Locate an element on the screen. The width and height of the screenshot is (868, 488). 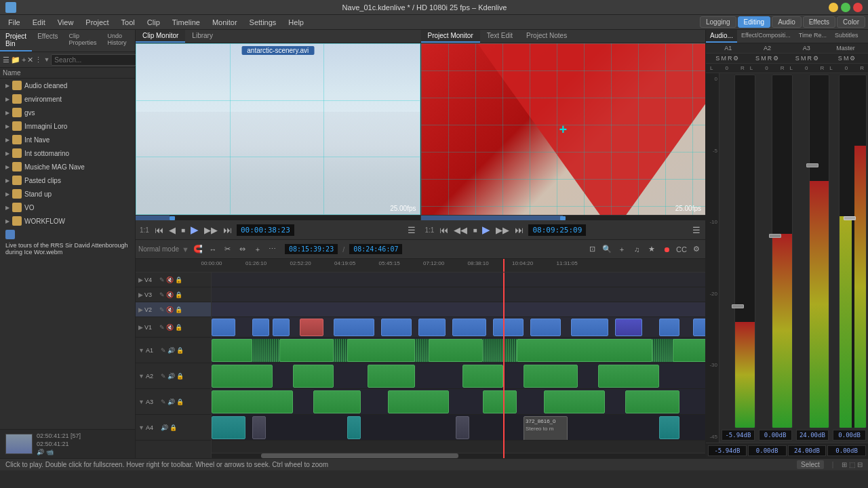
track-edit-v3: ✎ is located at coordinates (162, 295).